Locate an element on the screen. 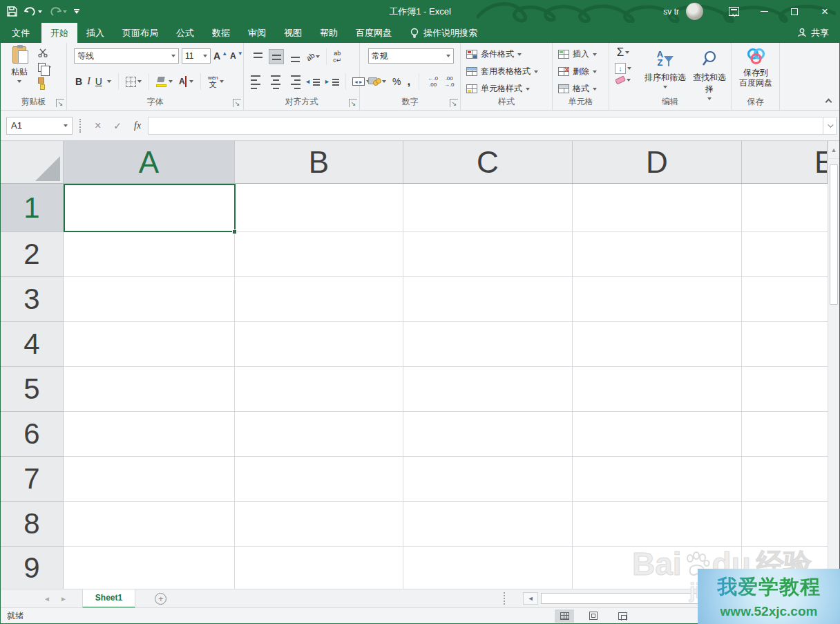  autosum-button: Σ is located at coordinates (623, 53).